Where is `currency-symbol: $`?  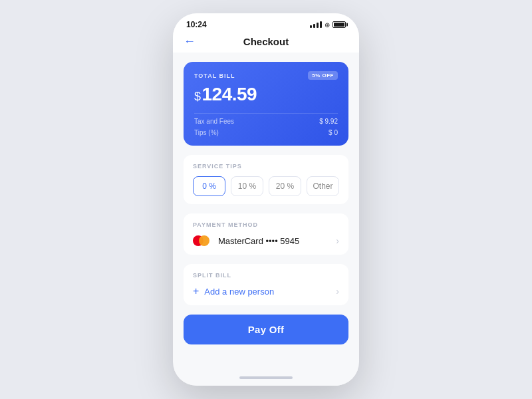 currency-symbol: $ is located at coordinates (198, 96).